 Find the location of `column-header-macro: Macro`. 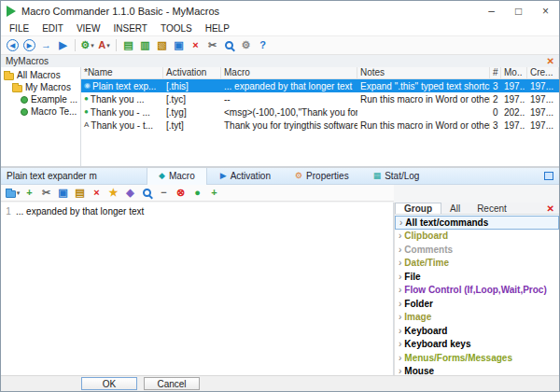

column-header-macro: Macro is located at coordinates (289, 73).